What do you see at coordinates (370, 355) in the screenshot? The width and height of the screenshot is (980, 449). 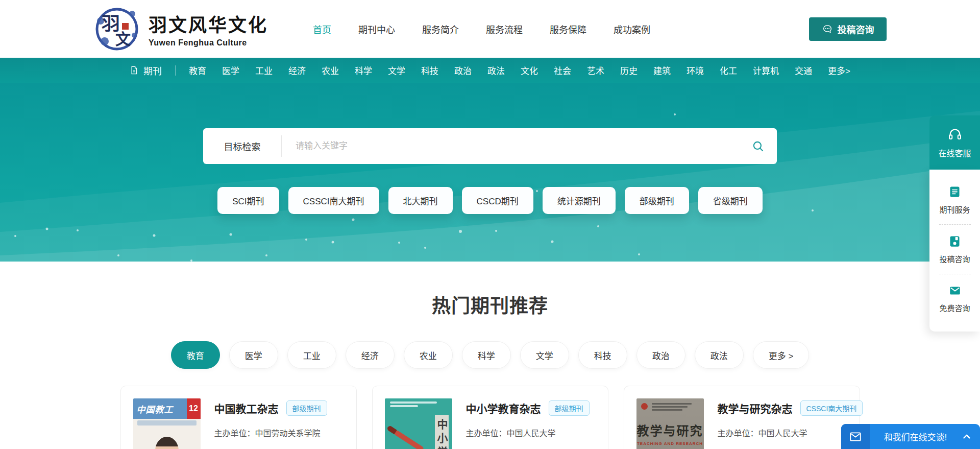 I see `tab-economy: 经济` at bounding box center [370, 355].